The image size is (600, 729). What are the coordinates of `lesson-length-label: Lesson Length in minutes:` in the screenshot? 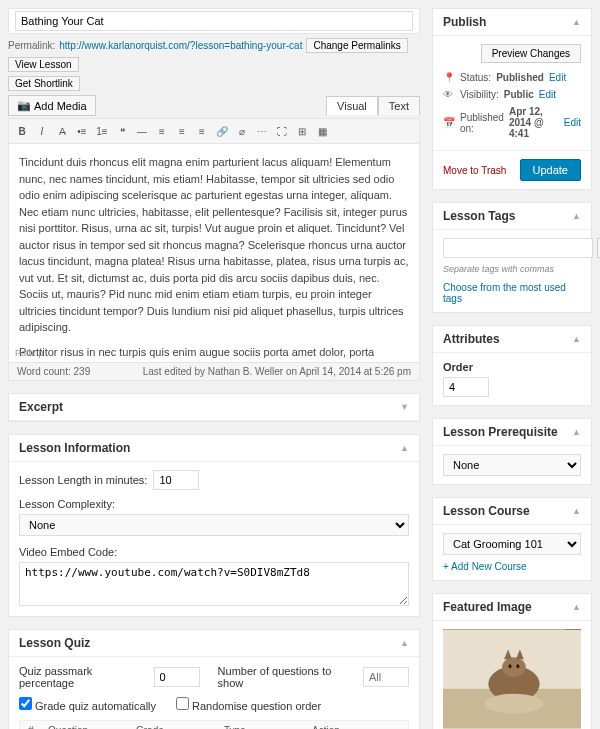 It's located at (83, 480).